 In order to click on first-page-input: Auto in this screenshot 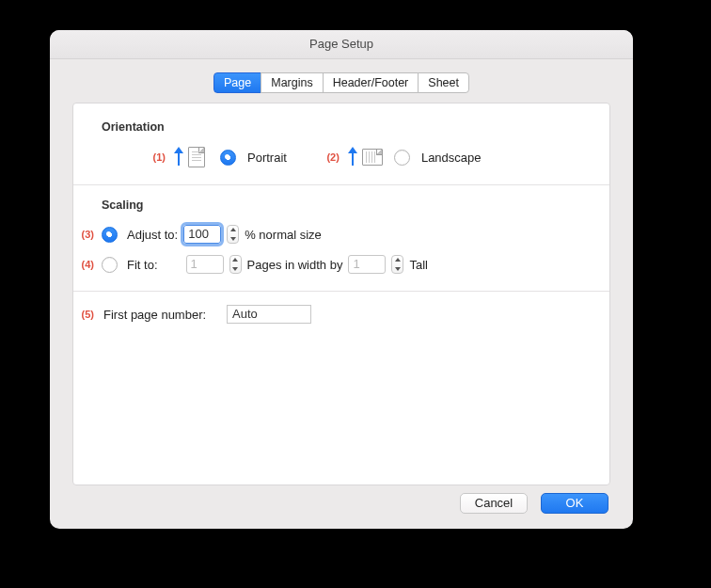, I will do `click(269, 314)`.